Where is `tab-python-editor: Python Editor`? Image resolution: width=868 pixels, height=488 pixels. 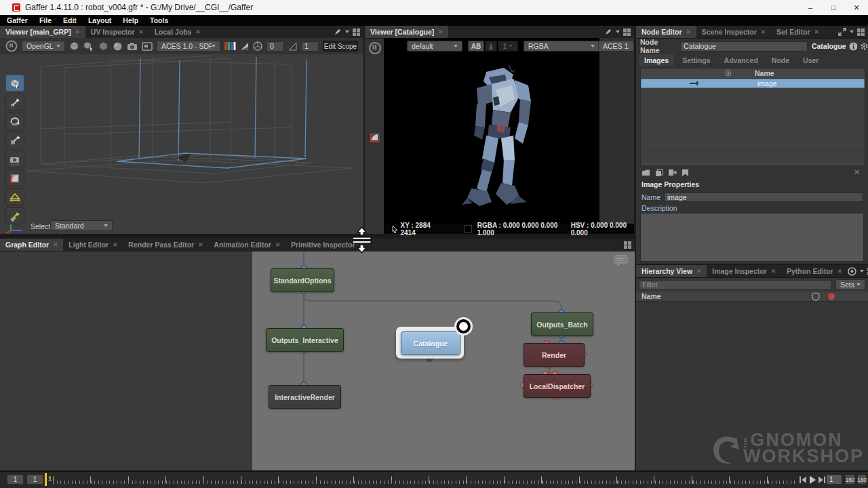
tab-python-editor: Python Editor is located at coordinates (814, 271).